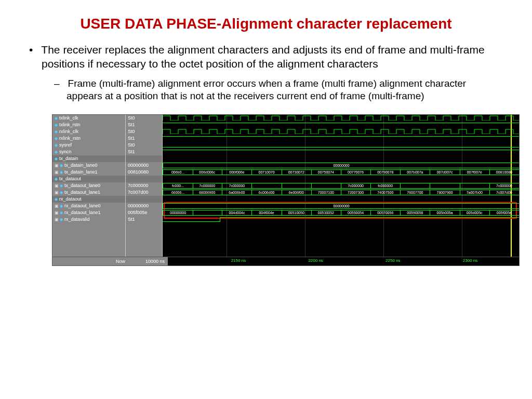 This screenshot has width=532, height=399. Describe the element at coordinates (470, 261) in the screenshot. I see `timescale-tick: 2300 ns` at that location.